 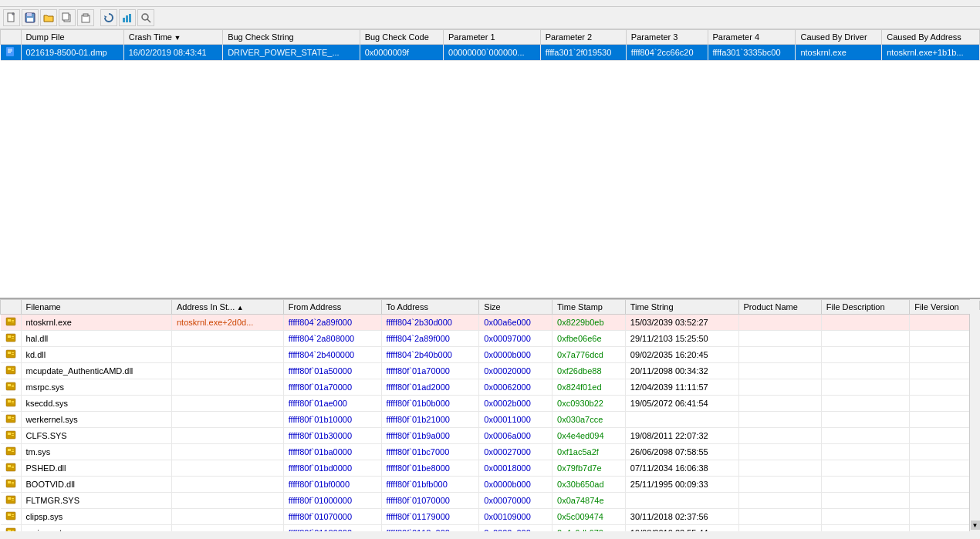 I want to click on driver-row-2: kd.dllfffff804`2b400000fffff804`2b40b000…, so click(x=491, y=355).